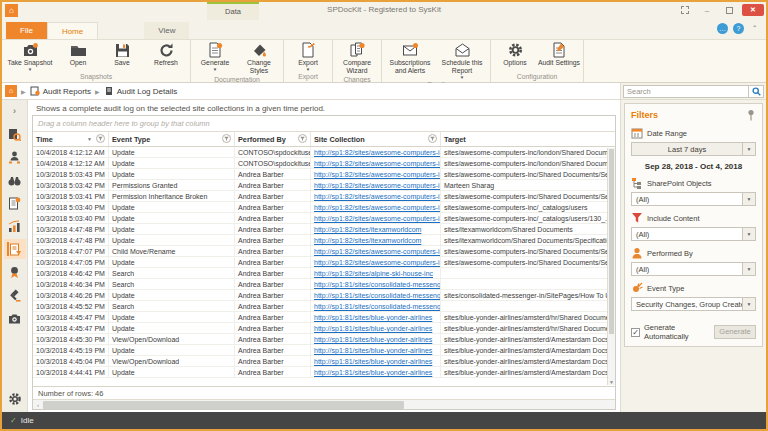 This screenshot has width=768, height=431. Describe the element at coordinates (735, 332) in the screenshot. I see `generate-button: Generate` at that location.